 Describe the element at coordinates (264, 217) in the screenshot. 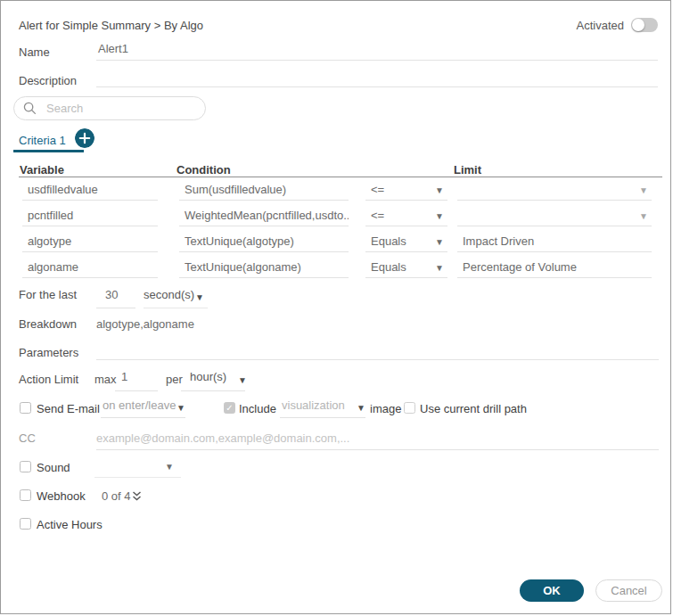

I see `condition-field: WeightedMean(pcntfilled,usdto...` at that location.